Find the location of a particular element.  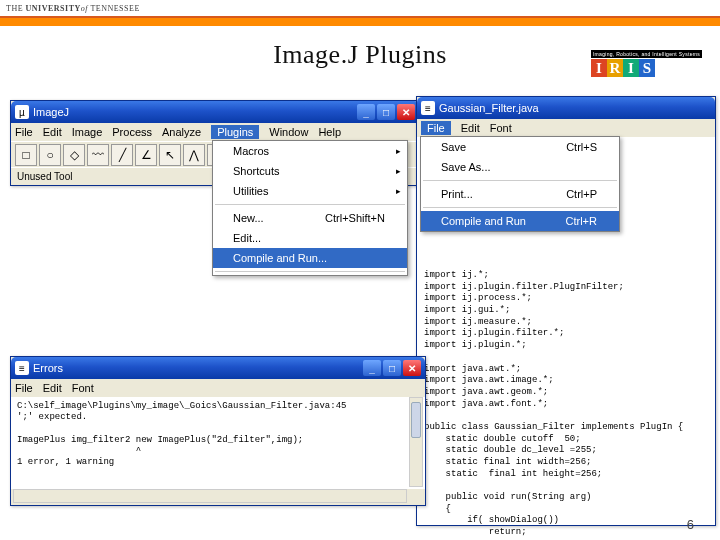

status-text: Unused Tool is located at coordinates (44, 176).